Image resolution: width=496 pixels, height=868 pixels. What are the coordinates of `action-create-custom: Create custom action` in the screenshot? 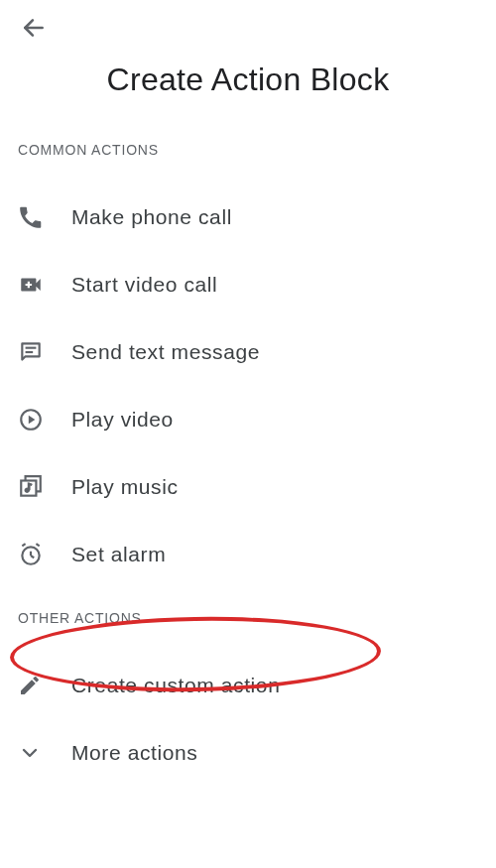 It's located at (248, 685).